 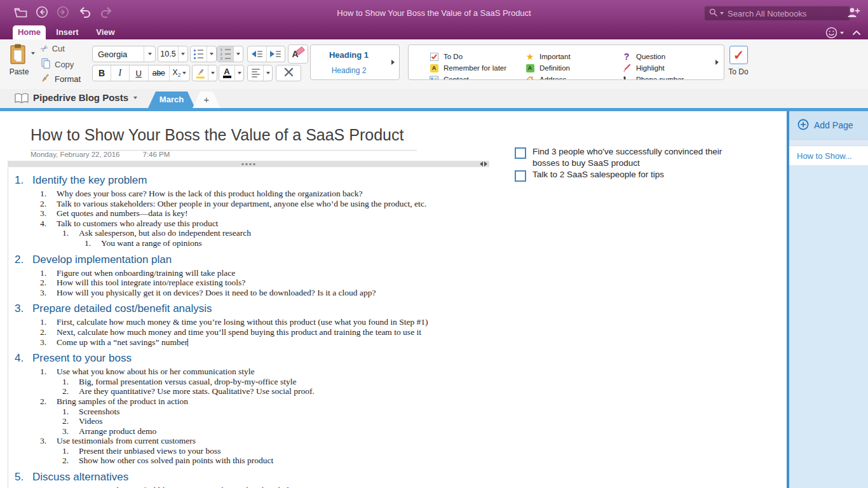 I want to click on tab-home: Home, so click(x=29, y=32).